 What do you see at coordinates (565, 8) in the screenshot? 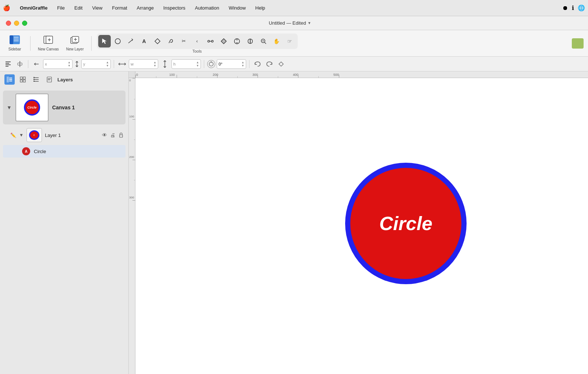
I see `menu-icon-1: ⏺` at bounding box center [565, 8].